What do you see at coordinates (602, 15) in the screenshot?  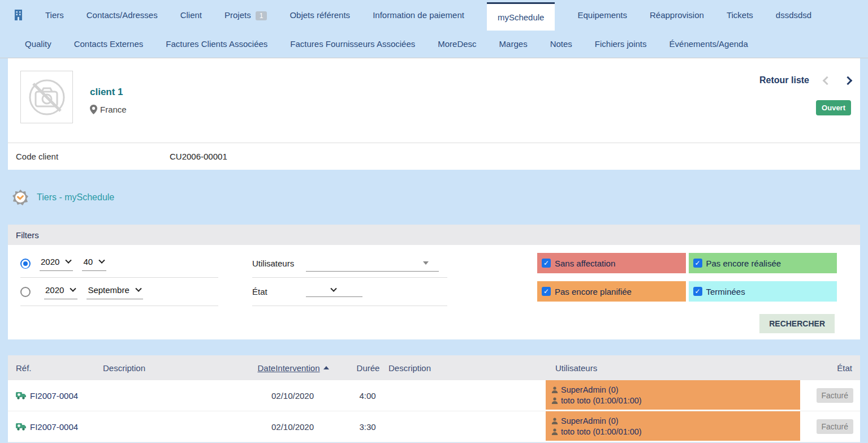 I see `tab-equipements: Equipements` at bounding box center [602, 15].